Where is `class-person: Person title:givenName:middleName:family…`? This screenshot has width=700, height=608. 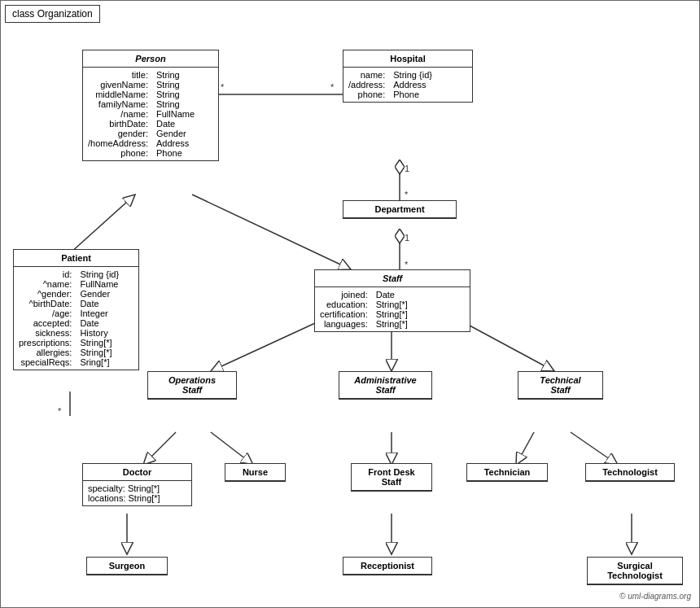
class-person: Person title:givenName:middleName:family… is located at coordinates (151, 106).